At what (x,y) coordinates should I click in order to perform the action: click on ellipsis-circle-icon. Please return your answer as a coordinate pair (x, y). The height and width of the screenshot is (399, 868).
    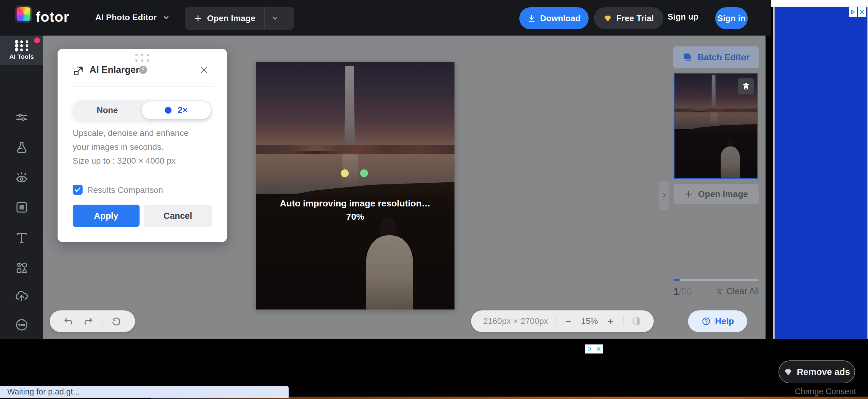
    Looking at the image, I should click on (22, 325).